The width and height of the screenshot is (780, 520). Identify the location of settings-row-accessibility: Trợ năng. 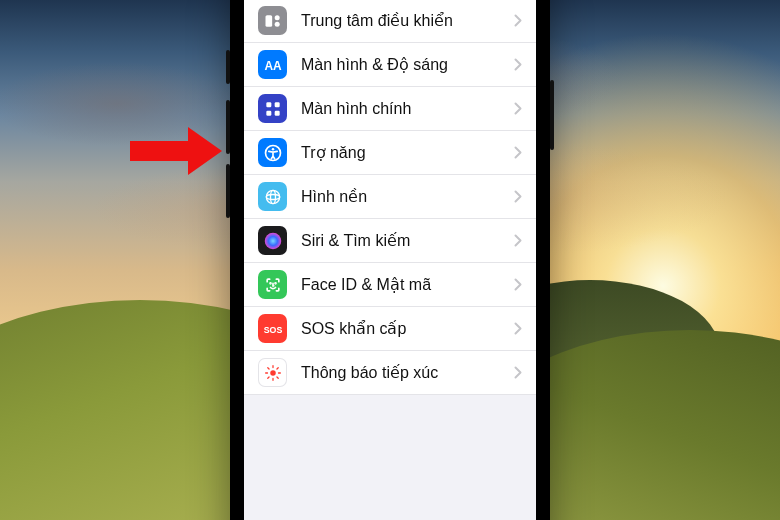
(390, 153).